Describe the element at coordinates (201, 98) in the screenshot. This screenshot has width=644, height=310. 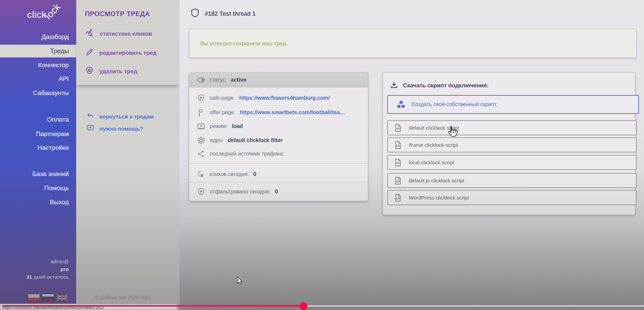
I see `shield-star-icon` at that location.